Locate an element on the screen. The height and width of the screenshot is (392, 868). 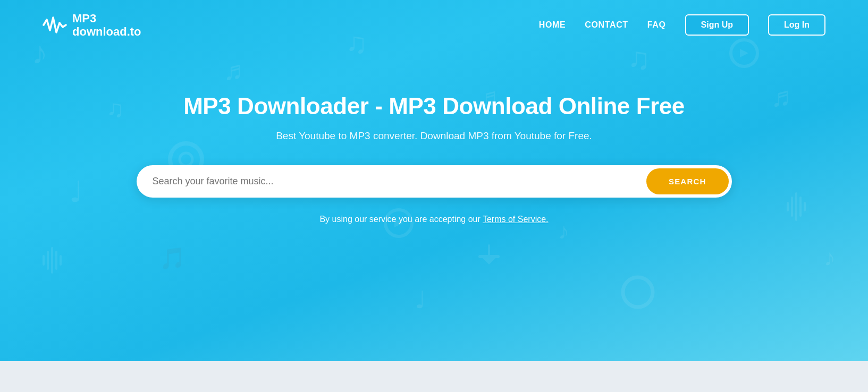
logo-text: MP3 download.to is located at coordinates (107, 25).